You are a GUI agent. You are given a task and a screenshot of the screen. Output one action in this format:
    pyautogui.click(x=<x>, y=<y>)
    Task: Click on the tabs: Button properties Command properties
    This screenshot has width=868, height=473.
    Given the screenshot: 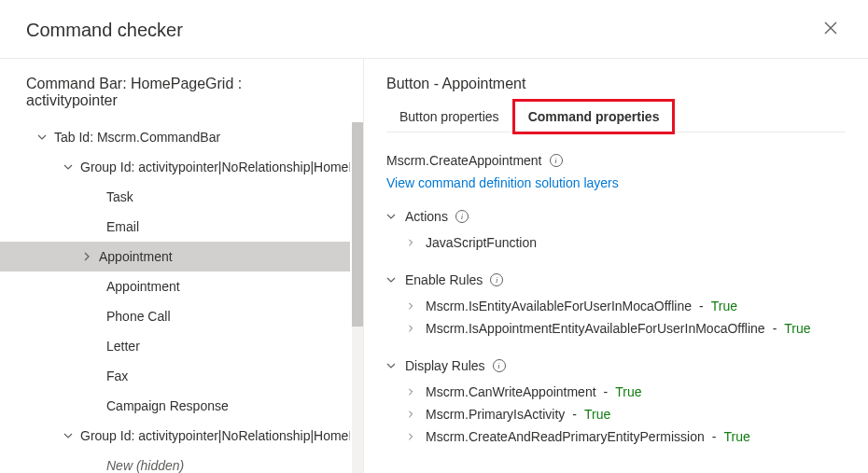 What is the action you would take?
    pyautogui.click(x=616, y=118)
    